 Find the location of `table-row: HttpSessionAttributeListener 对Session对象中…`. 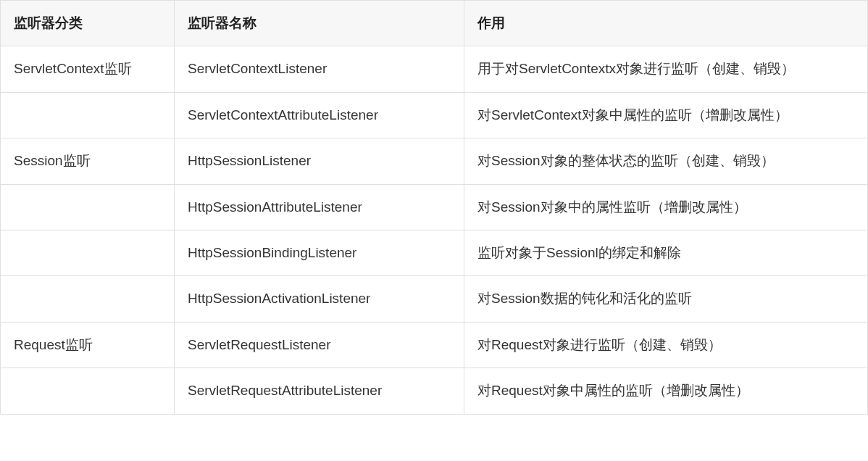

table-row: HttpSessionAttributeListener 对Session对象中… is located at coordinates (435, 207).